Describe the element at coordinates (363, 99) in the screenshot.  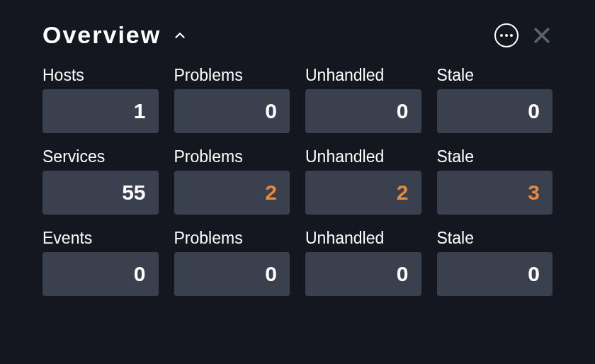
I see `cell-hosts-unhandled: Unhandled 0` at that location.